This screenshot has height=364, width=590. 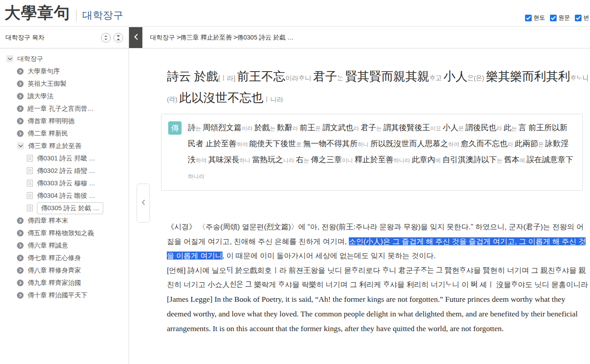 I want to click on toc-item: 傳首章 釋明明德, so click(x=64, y=121).